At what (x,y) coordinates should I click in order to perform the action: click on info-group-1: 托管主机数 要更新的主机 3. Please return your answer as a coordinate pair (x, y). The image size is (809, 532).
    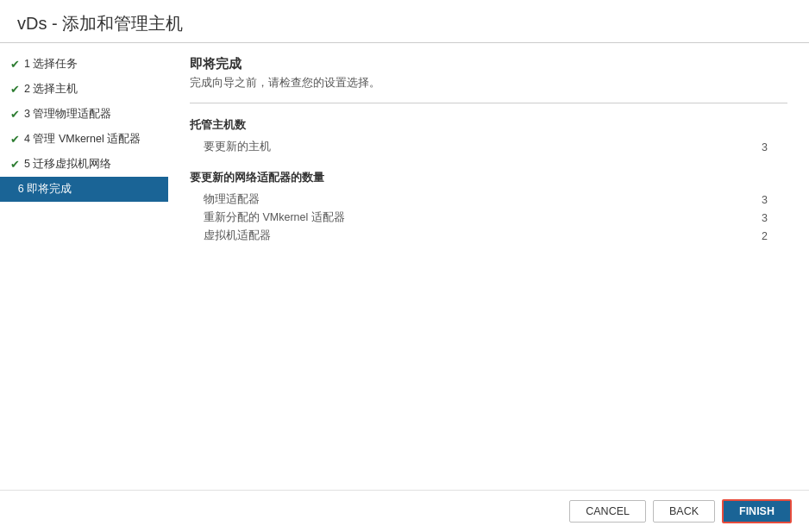
    Looking at the image, I should click on (488, 136).